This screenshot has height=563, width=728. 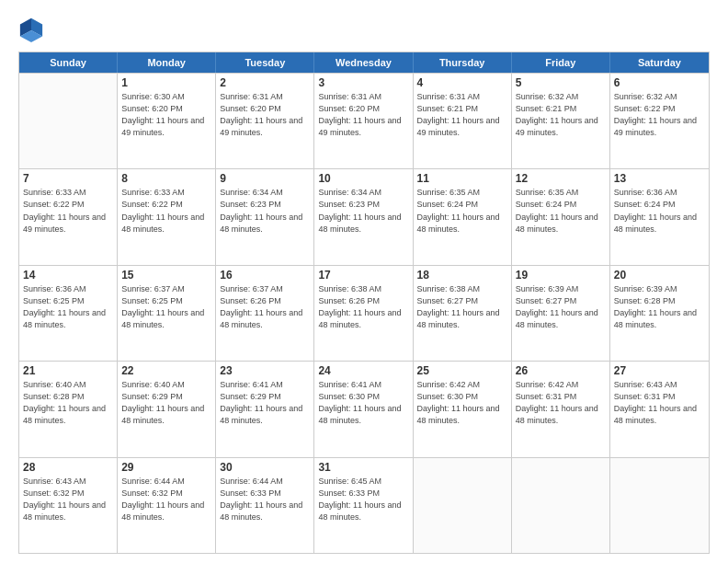 What do you see at coordinates (463, 121) in the screenshot?
I see `day-cell-4: 4Sunrise: 6:31 AMSunset: 6:21 PMDaylight…` at bounding box center [463, 121].